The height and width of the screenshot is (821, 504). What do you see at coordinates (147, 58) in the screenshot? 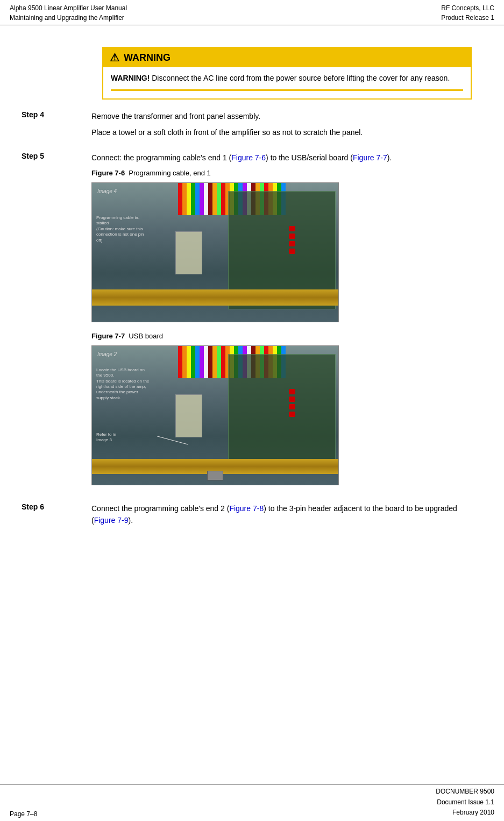
I see `warning-title: WARNING` at bounding box center [147, 58].